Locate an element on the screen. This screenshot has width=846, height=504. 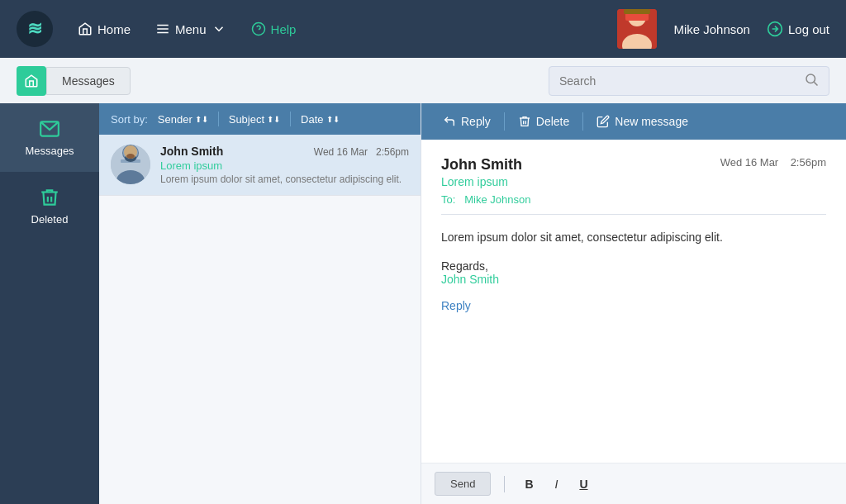
menu-icon is located at coordinates (163, 29).